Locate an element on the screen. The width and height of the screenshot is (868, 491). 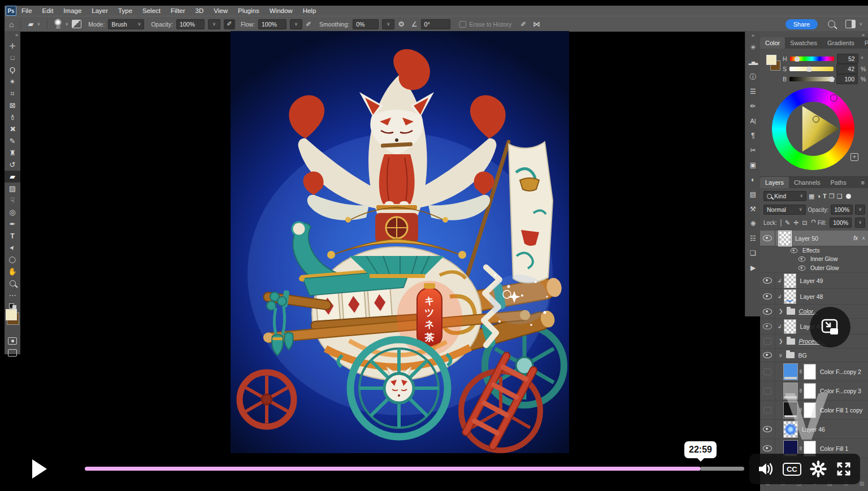
menu-window: Window is located at coordinates (281, 11).